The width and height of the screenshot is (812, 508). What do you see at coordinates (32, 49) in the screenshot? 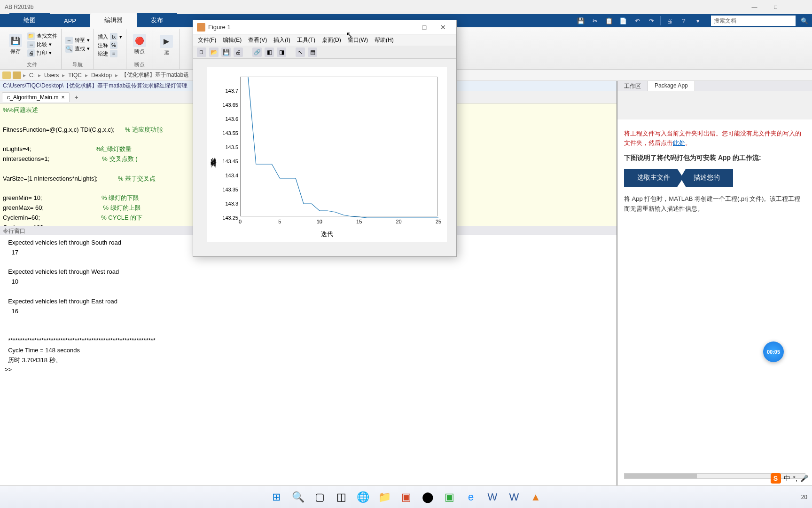
I see `ribbon-group-file: 💾 保存 📁查找文件 ≣比较 ▾ 🖨打印 ▾ 文件` at bounding box center [32, 49].